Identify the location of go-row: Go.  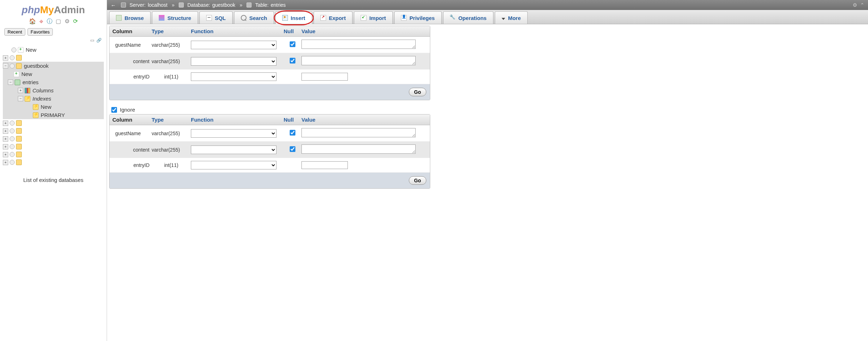
(270, 180).